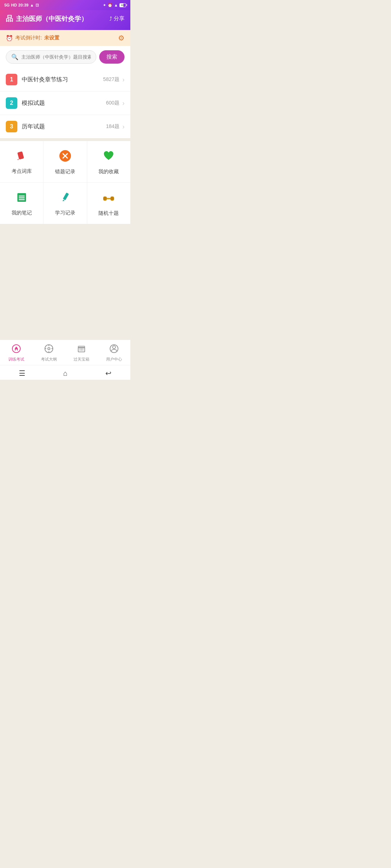 The width and height of the screenshot is (391, 868). What do you see at coordinates (65, 199) in the screenshot?
I see `pen-icon` at bounding box center [65, 199].